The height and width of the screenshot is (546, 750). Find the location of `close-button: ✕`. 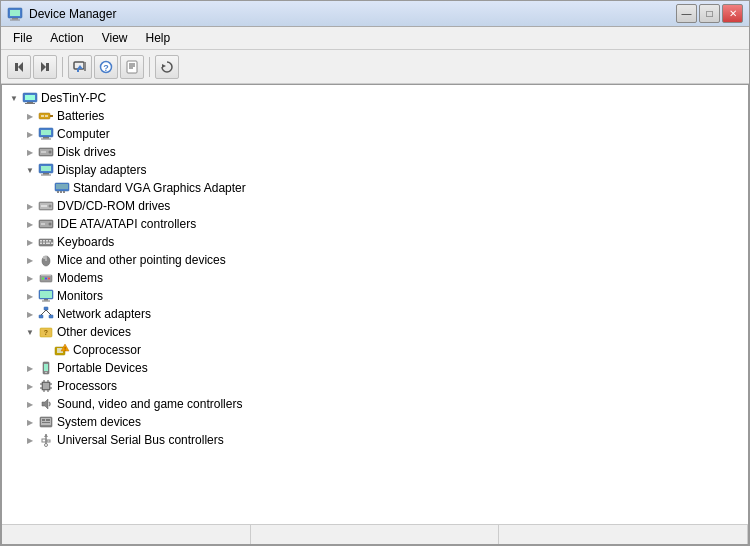

close-button: ✕ is located at coordinates (732, 14).